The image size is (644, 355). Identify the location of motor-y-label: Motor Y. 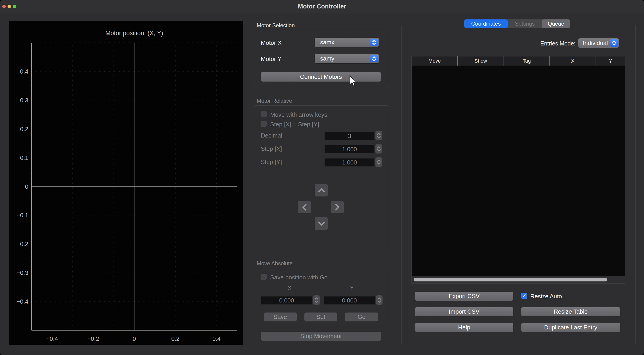
(271, 59).